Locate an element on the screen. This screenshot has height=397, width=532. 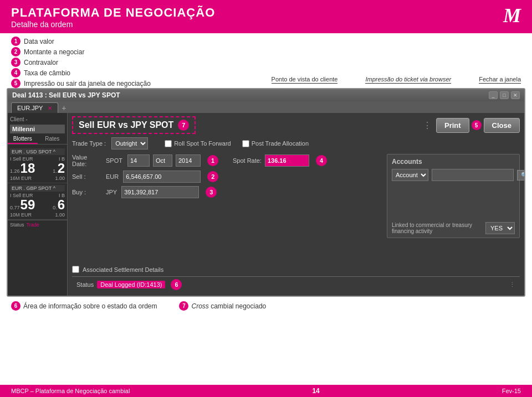
sell-row: Sell : EUR 2 is located at coordinates (227, 177).